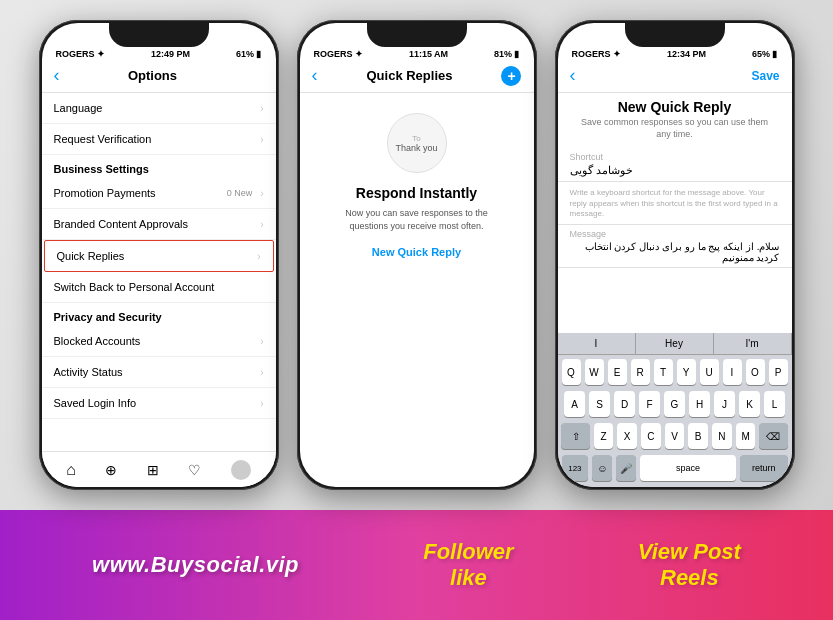  Describe the element at coordinates (159, 256) in the screenshot. I see `menu-quick-replies: Quick Replies ›` at that location.